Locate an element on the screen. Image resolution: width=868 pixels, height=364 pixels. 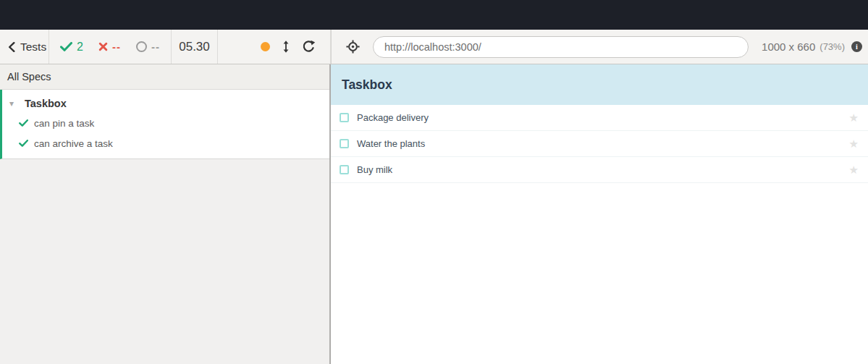
viewport-scale-label: (73%) is located at coordinates (833, 46).